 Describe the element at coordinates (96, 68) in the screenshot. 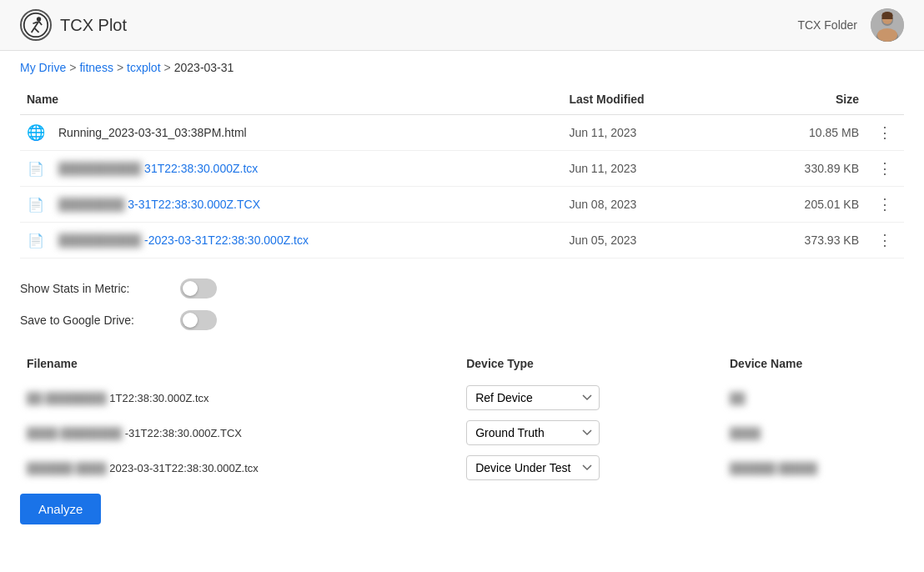

I see `breadcrumb-fitness: fitness` at that location.